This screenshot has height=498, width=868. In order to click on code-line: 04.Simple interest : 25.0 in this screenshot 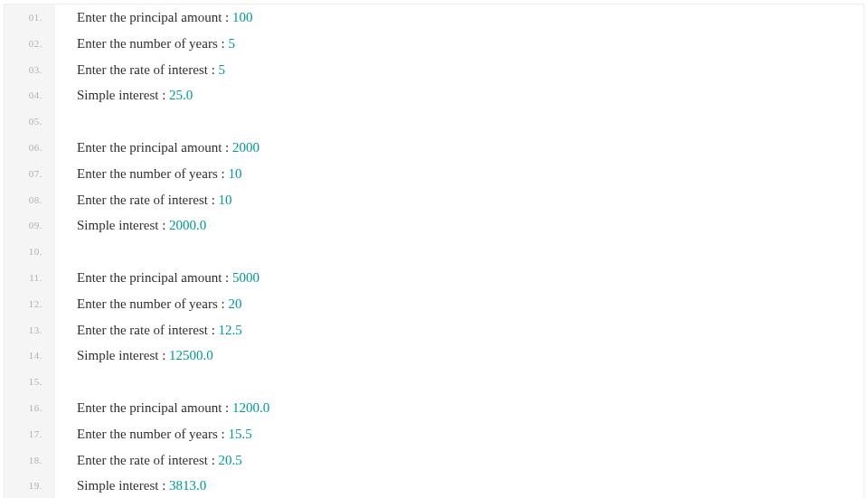, I will do `click(434, 96)`.